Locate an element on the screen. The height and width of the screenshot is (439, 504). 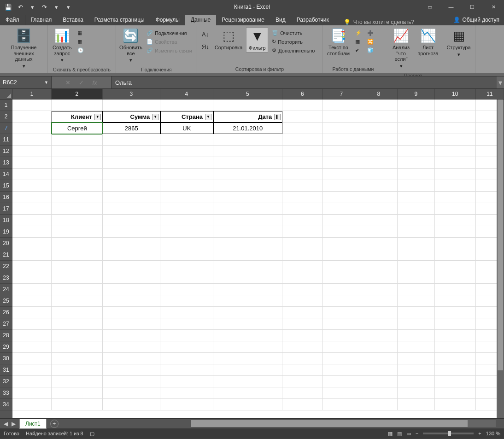
column-header: 9 is located at coordinates (416, 94).